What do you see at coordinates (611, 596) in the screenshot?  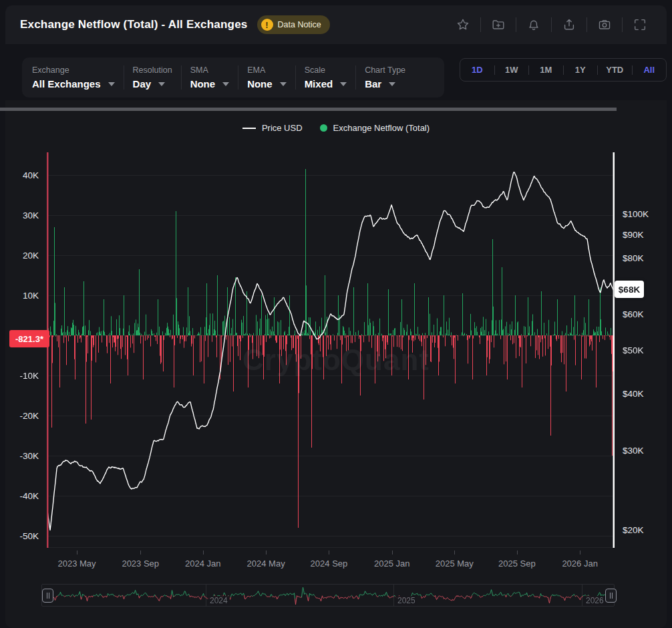 I see `navigator-right-handle` at bounding box center [611, 596].